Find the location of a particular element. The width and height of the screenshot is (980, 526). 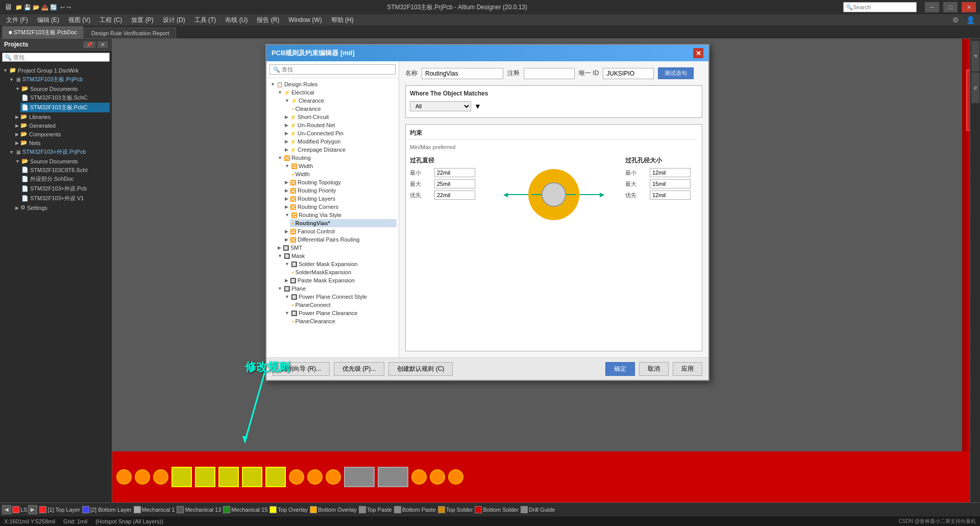

tree-source-docs: ▼📂Source Documents is located at coordinates (62, 89).